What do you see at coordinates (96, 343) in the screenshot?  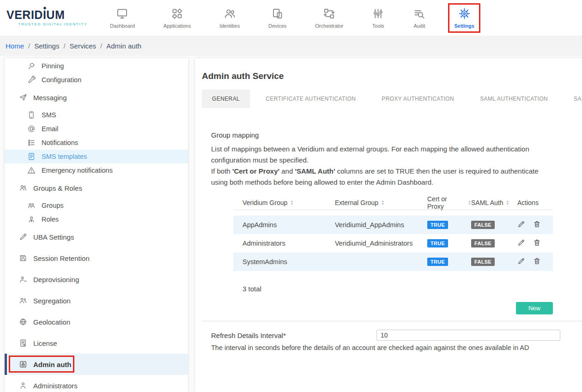 I see `sidebar-item-license: License` at bounding box center [96, 343].